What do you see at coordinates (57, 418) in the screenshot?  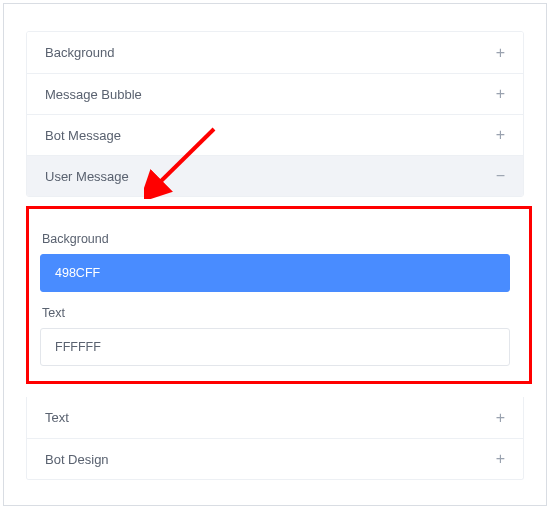 I see `accordion-label: Text` at bounding box center [57, 418].